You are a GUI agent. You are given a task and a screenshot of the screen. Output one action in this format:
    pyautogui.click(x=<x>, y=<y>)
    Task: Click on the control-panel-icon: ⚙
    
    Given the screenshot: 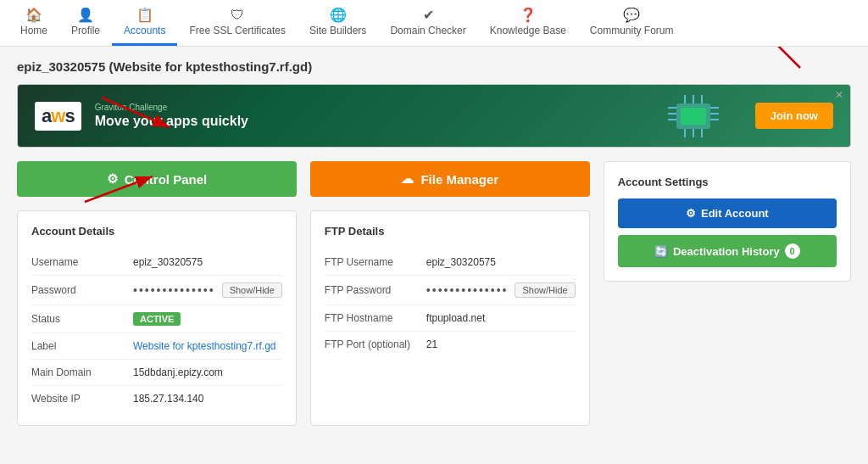 What is the action you would take?
    pyautogui.click(x=112, y=179)
    